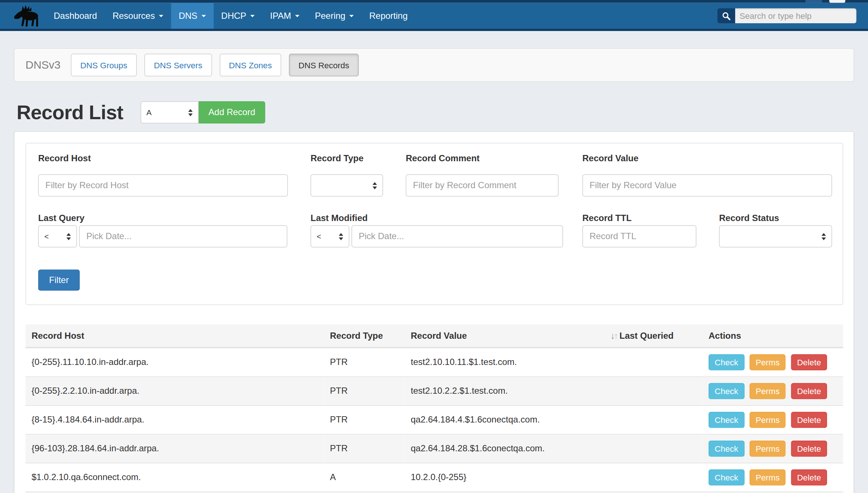  I want to click on nav-item-label: Reporting, so click(388, 15).